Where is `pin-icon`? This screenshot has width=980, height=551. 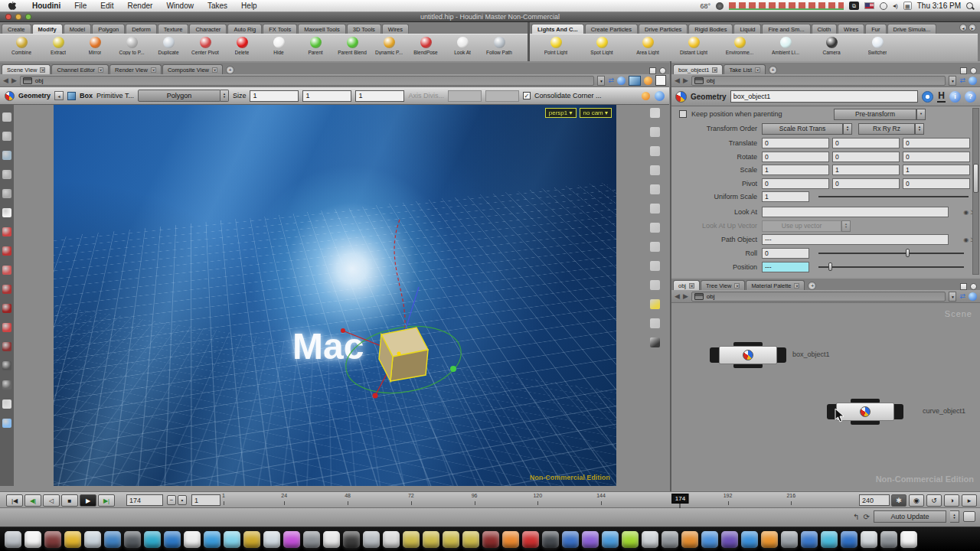
pin-icon is located at coordinates (928, 96).